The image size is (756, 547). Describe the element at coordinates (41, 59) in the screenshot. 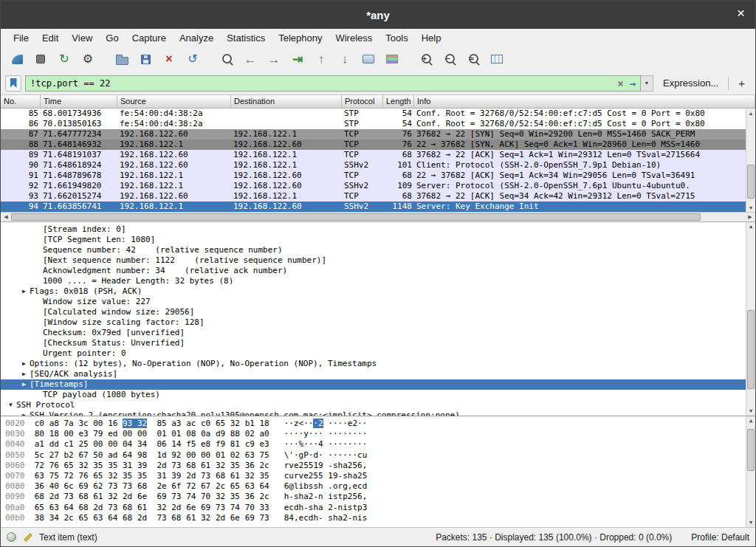

I see `stop-capture-icon` at that location.